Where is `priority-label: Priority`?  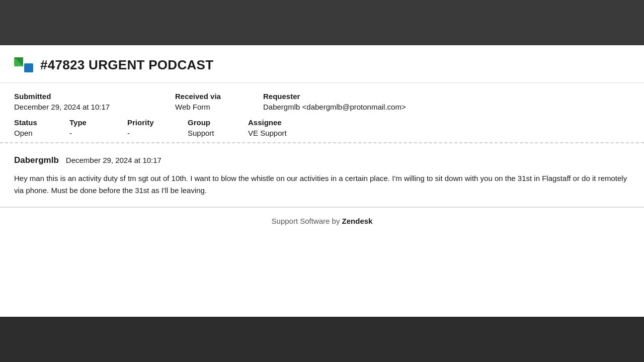
priority-label: Priority is located at coordinates (157, 123).